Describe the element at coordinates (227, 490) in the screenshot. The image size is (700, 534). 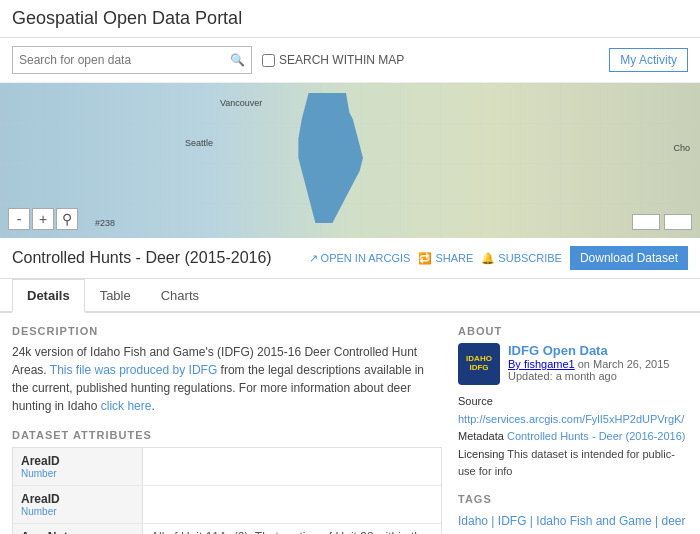
I see `attributes-table: AreaID Number AreaID Number AreaNote Tex…` at that location.